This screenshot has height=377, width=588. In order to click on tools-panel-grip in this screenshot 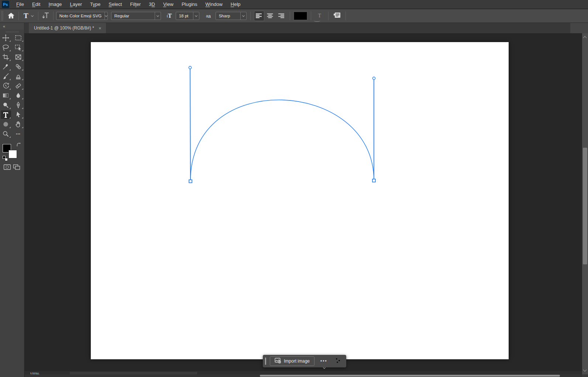, I will do `click(12, 32)`.